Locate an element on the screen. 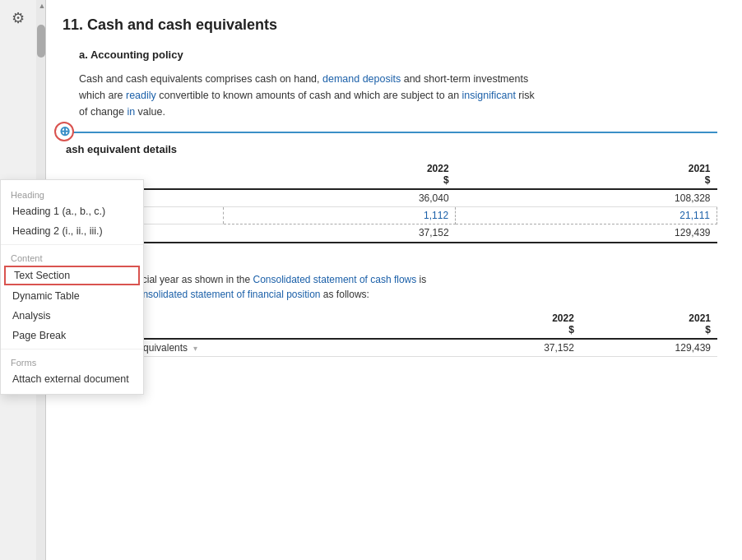  equiv-title-text: ash equivalent details is located at coordinates (122, 150).